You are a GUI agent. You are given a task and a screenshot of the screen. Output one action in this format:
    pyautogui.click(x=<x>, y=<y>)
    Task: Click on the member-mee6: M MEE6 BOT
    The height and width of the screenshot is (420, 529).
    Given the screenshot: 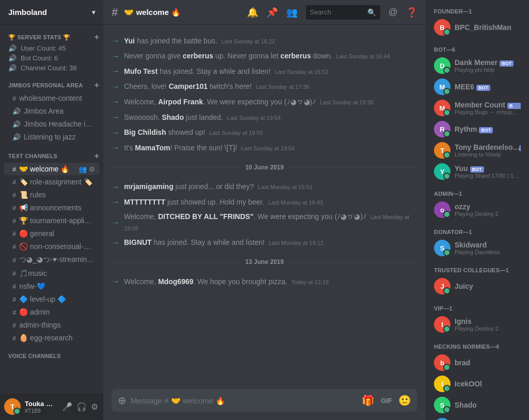 What is the action you would take?
    pyautogui.click(x=477, y=87)
    